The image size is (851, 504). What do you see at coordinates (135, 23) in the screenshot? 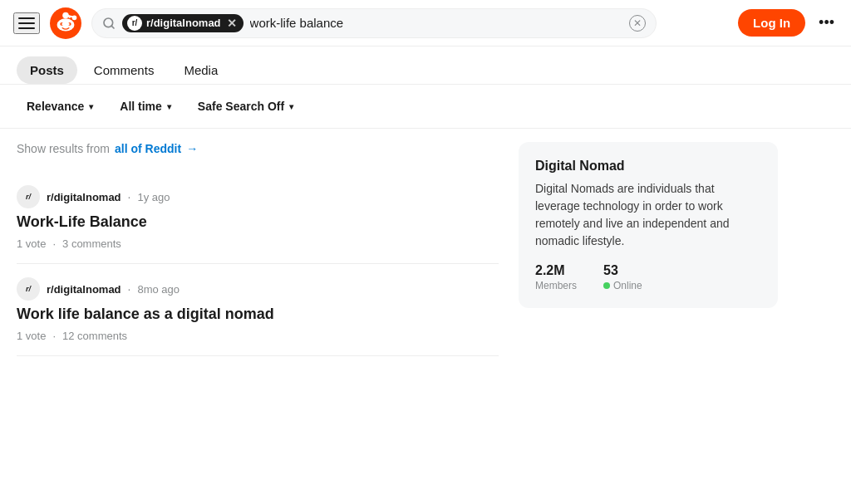
I see `tag-subreddit-icon: r/` at bounding box center [135, 23].